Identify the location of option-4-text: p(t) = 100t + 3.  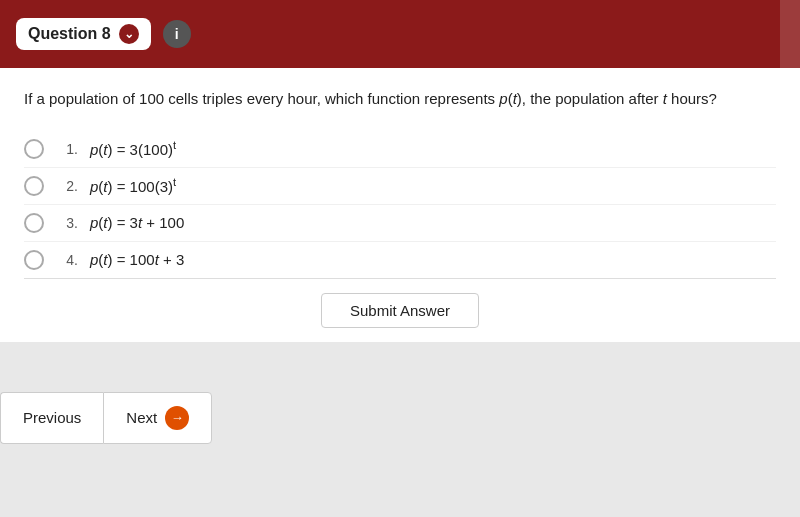
(137, 260).